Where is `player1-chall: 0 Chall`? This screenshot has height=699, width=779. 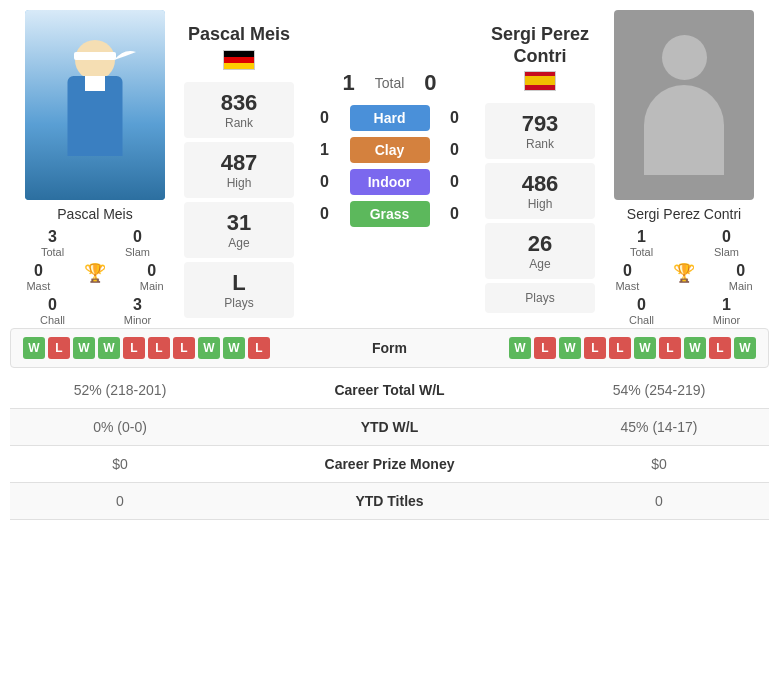
player1-chall: 0 Chall is located at coordinates (52, 311).